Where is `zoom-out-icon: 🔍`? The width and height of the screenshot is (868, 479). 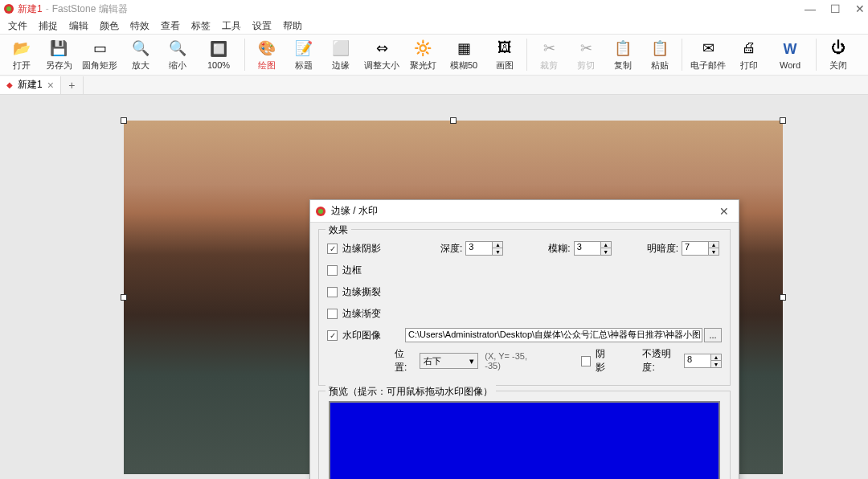 zoom-out-icon: 🔍 is located at coordinates (178, 48).